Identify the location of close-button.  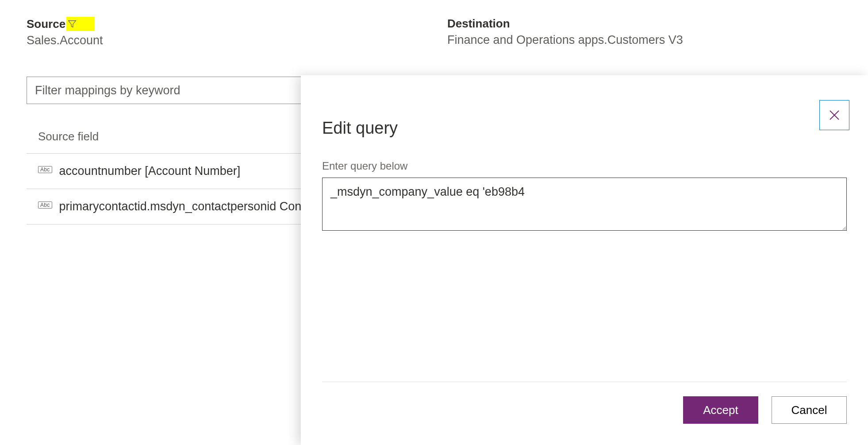
(834, 115).